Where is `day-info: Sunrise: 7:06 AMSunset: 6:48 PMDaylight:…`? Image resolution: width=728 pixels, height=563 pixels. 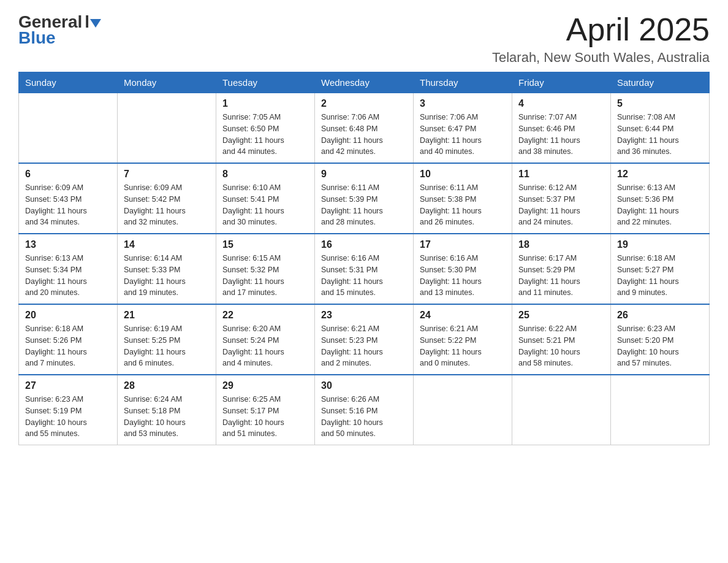 day-info: Sunrise: 7:06 AMSunset: 6:48 PMDaylight:… is located at coordinates (364, 135).